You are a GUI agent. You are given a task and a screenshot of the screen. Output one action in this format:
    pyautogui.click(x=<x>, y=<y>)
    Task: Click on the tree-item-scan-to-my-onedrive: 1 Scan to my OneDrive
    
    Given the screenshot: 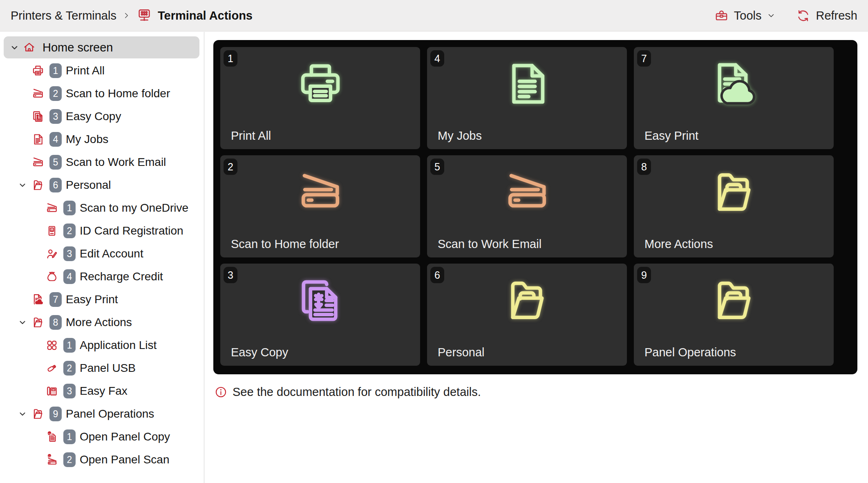 What is the action you would take?
    pyautogui.click(x=102, y=208)
    